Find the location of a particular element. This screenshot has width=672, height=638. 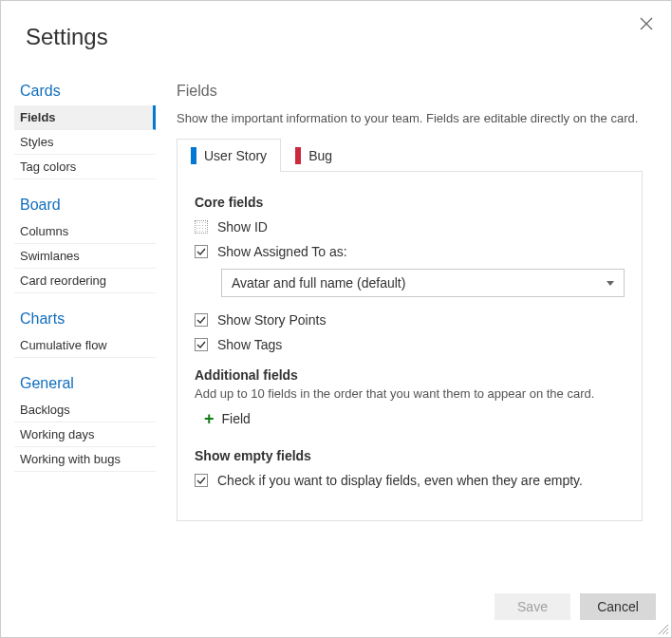

resize-grip-icon is located at coordinates (663, 629).